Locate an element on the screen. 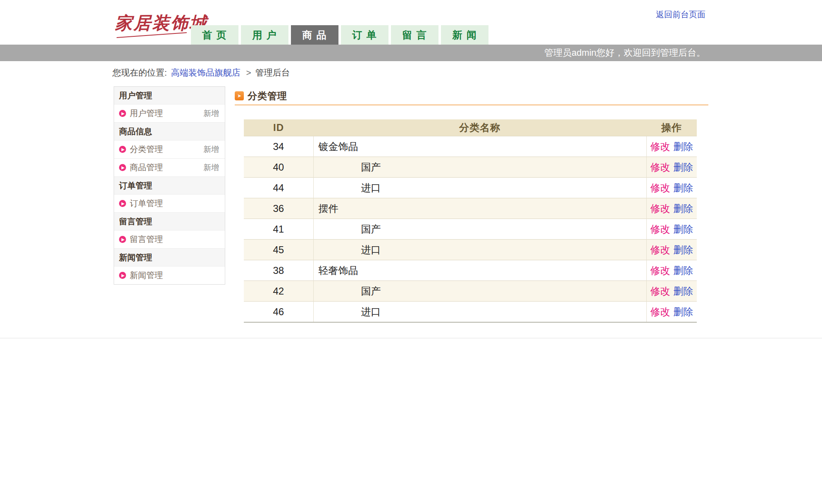 The height and width of the screenshot is (504, 822). breadcrumb: 您现在的位置: 高端装饰品旗舰店 > 管理后台 is located at coordinates (201, 73).